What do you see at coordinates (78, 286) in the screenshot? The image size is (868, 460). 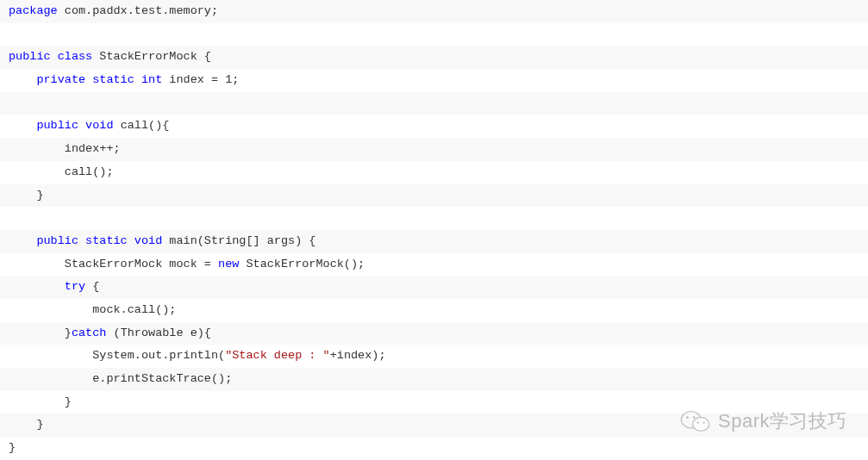 I see `code-token: try` at bounding box center [78, 286].